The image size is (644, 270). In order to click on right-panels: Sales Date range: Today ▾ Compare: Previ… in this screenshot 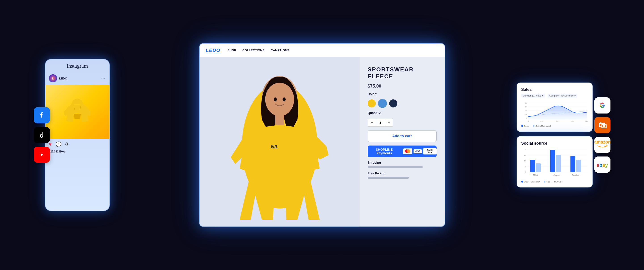, I will do `click(554, 135)`.